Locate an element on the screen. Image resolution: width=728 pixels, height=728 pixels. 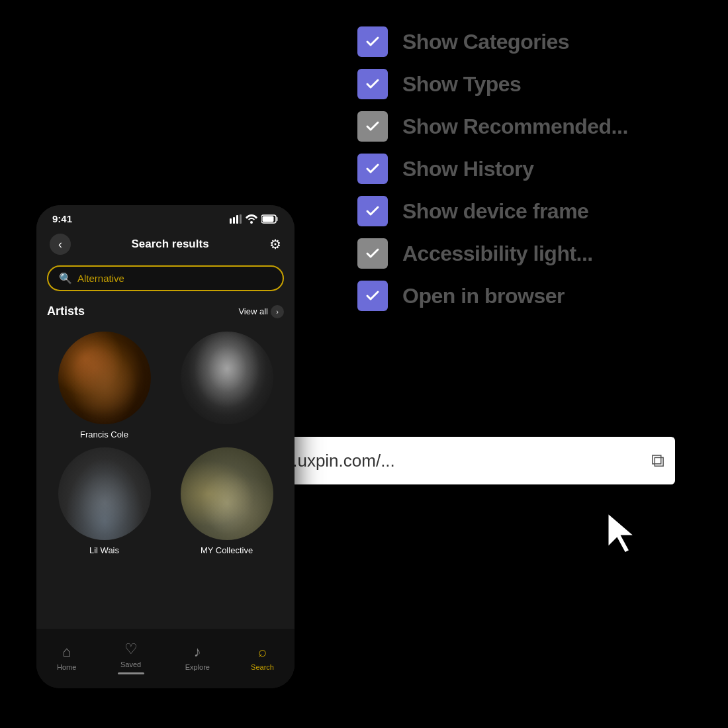
checklist-item-2: Show Types is located at coordinates (492, 84).